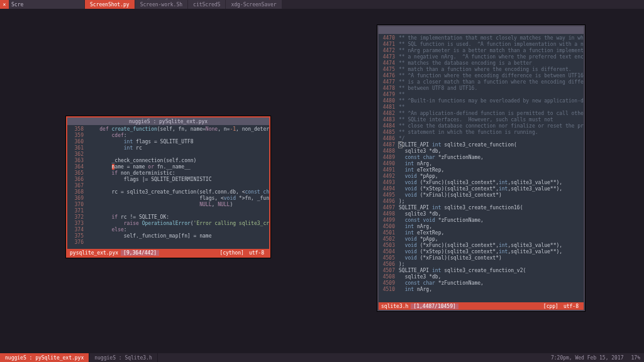 The height and width of the screenshot is (362, 644). Describe the element at coordinates (395, 307) in the screenshot. I see `status-file: sqlite3.h` at that location.